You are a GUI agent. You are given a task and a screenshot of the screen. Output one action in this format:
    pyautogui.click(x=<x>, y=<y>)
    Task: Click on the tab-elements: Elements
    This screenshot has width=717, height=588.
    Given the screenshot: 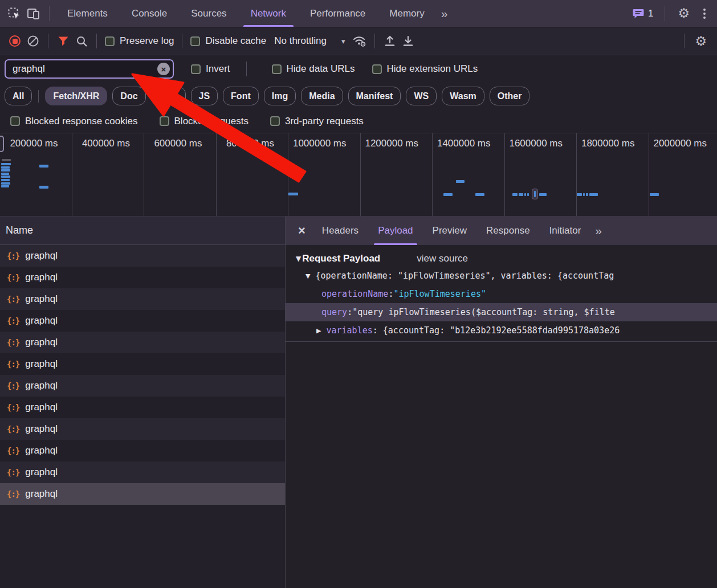 What is the action you would take?
    pyautogui.click(x=88, y=14)
    